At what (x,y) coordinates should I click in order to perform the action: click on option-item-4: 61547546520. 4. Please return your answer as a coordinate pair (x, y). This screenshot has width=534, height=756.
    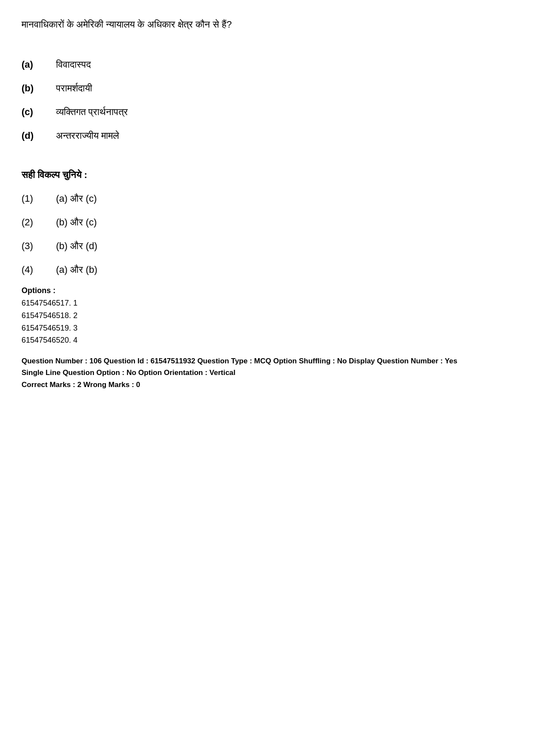
    Looking at the image, I should click on (267, 341).